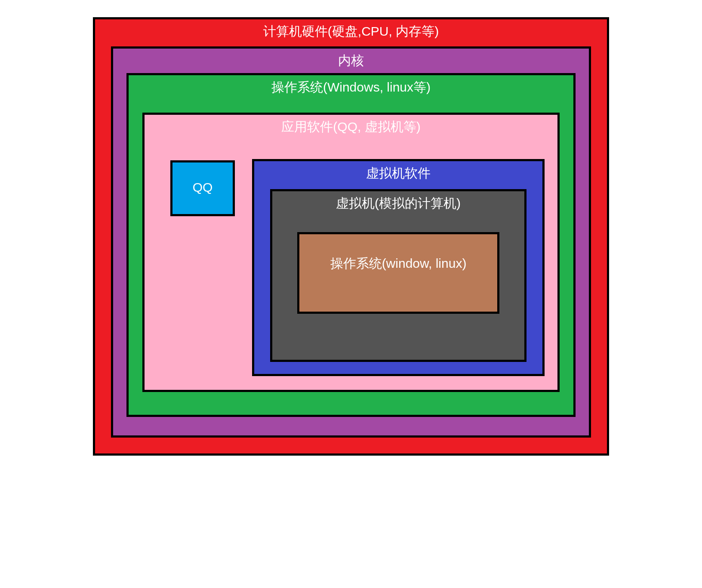 Image resolution: width=702 pixels, height=588 pixels. I want to click on layer-inner-os: 操作系统(window, linux), so click(398, 273).